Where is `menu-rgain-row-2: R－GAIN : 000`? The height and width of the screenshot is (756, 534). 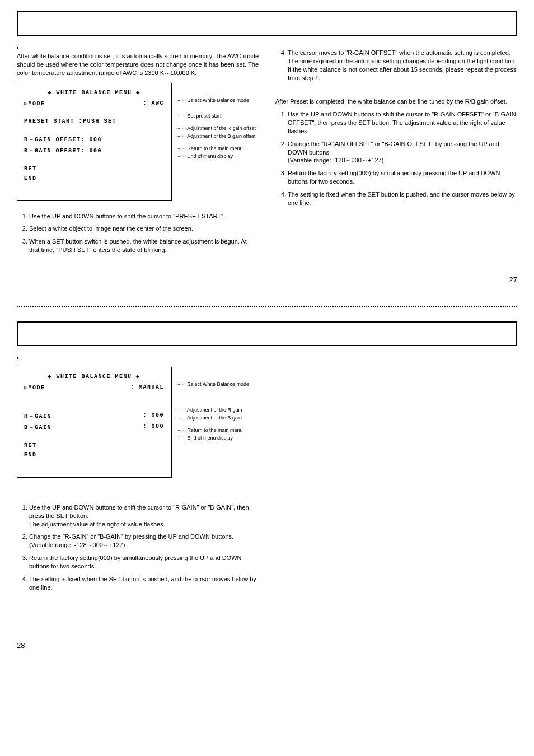
menu-rgain-row-2: R－GAIN : 000 is located at coordinates (94, 416).